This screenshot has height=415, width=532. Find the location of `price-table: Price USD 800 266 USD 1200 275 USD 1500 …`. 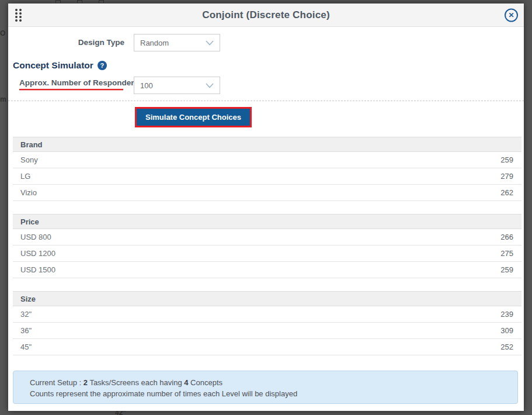

price-table: Price USD 800 266 USD 1200 275 USD 1500 … is located at coordinates (267, 246).